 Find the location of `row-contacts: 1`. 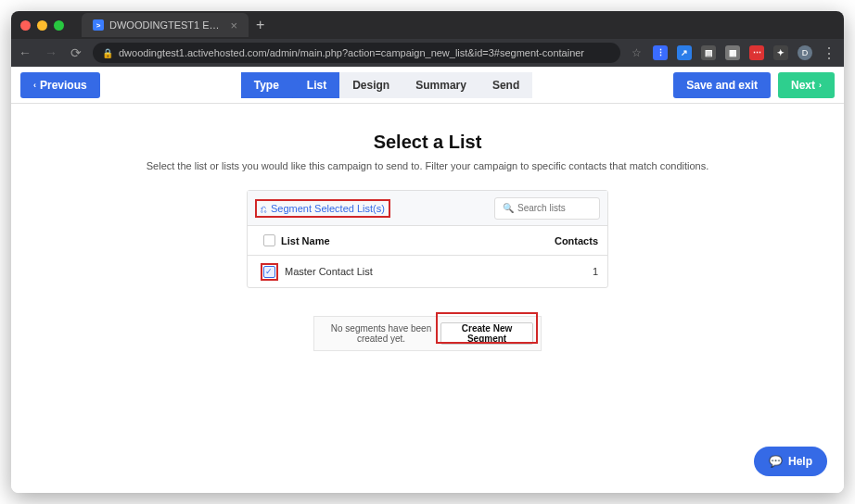

row-contacts: 1 is located at coordinates (570, 271).